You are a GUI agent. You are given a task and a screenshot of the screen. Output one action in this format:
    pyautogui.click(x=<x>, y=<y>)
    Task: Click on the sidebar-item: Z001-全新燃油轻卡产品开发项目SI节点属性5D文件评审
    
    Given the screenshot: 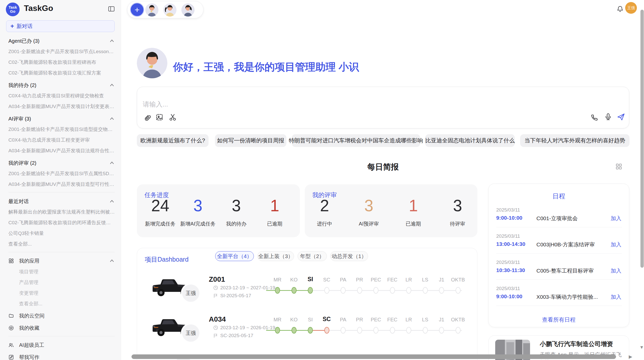 What is the action you would take?
    pyautogui.click(x=62, y=174)
    